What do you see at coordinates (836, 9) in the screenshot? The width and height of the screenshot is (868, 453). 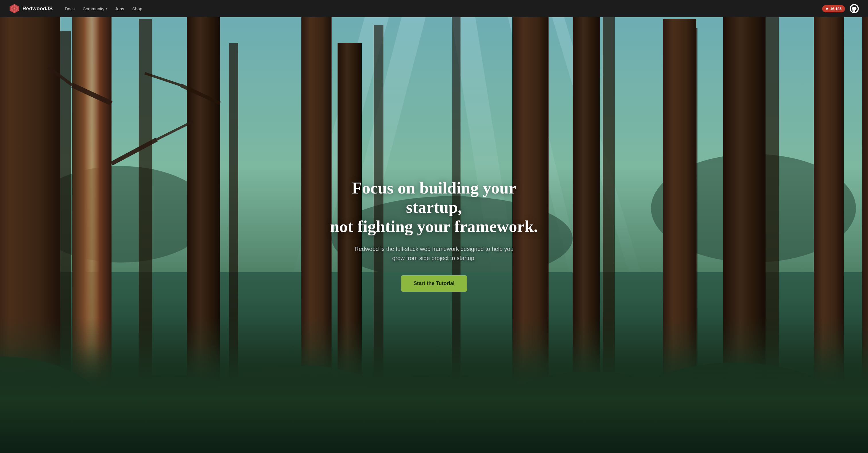 I see `stars-count: 16,185` at bounding box center [836, 9].